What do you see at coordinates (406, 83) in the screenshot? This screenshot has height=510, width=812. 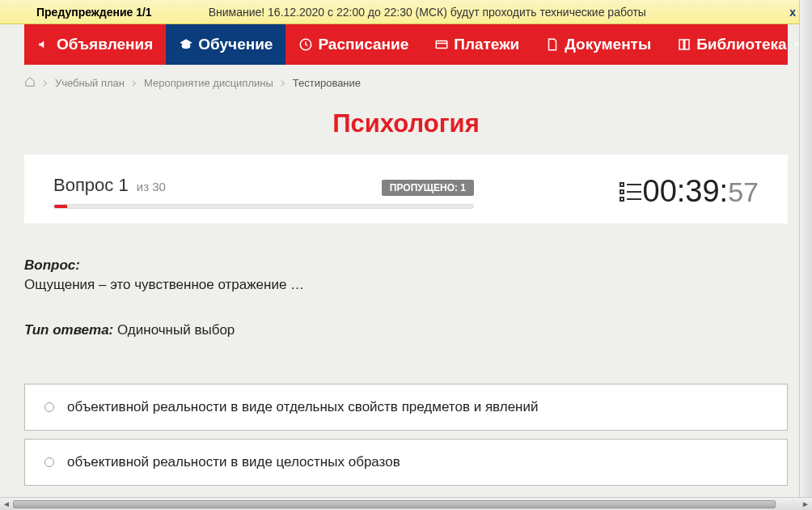 I see `breadcrumbs: Учебный план Мероприятие дисциплины Тест…` at bounding box center [406, 83].